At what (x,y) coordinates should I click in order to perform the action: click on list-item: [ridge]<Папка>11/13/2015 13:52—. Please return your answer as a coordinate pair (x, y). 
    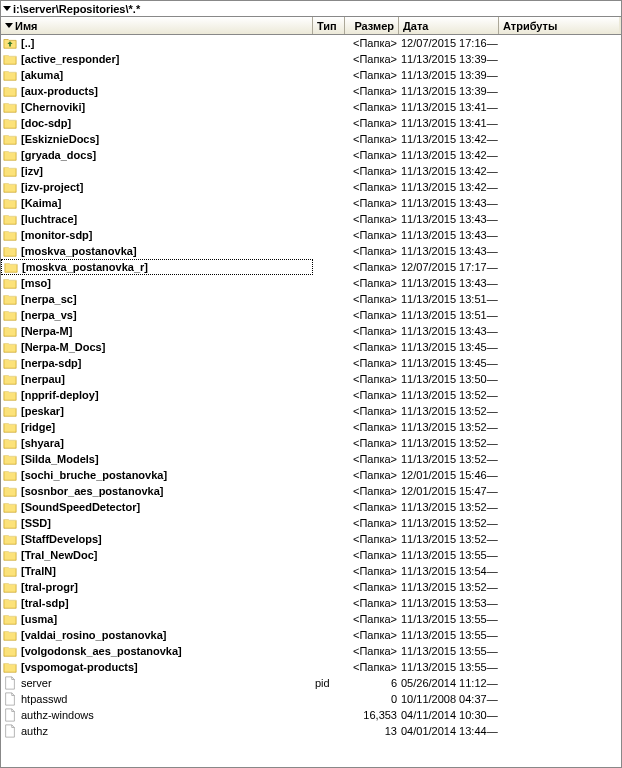
    Looking at the image, I should click on (311, 427).